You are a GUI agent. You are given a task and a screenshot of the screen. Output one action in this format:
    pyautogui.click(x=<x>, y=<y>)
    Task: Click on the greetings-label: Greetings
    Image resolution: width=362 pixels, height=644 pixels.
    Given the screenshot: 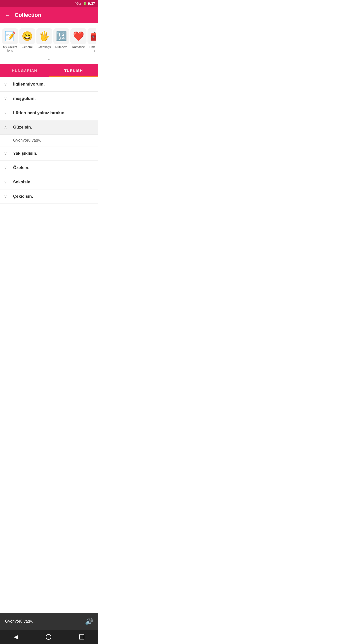 What is the action you would take?
    pyautogui.click(x=44, y=47)
    